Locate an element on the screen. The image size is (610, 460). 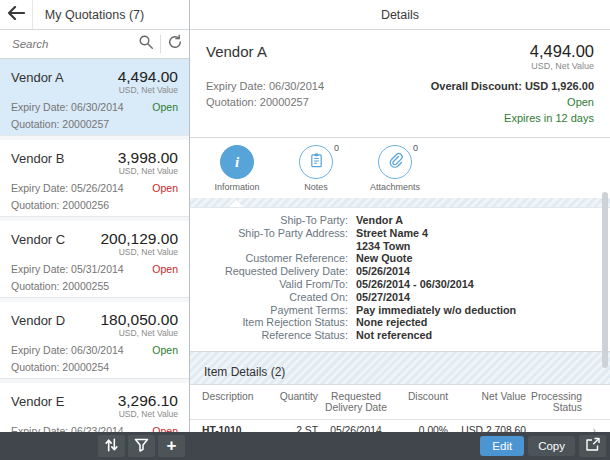
quotation-number: Quotation: 20000255 is located at coordinates (94, 286).